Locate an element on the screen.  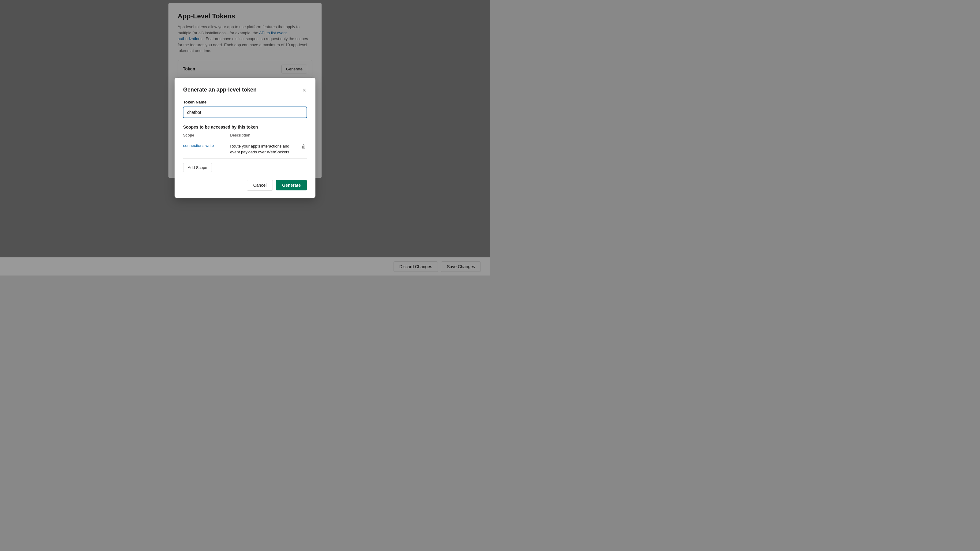
delete-scope-button: 🗑 is located at coordinates (304, 147).